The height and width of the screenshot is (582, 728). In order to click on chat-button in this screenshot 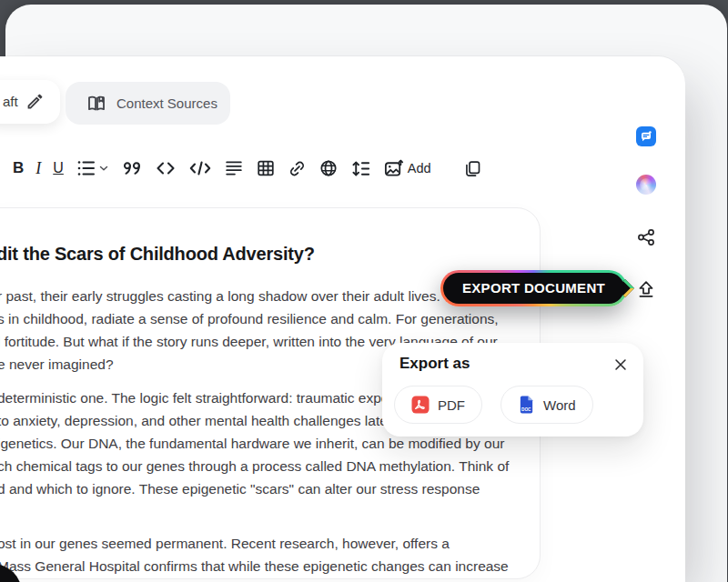, I will do `click(646, 136)`.